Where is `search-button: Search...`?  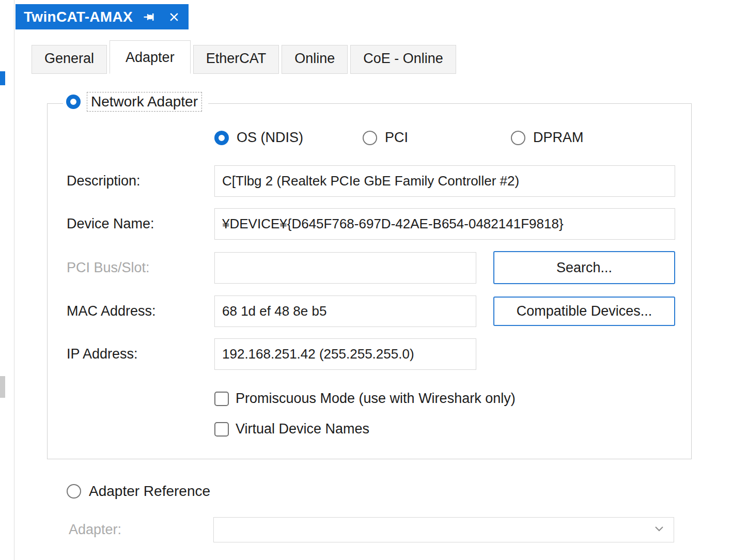 search-button: Search... is located at coordinates (584, 268).